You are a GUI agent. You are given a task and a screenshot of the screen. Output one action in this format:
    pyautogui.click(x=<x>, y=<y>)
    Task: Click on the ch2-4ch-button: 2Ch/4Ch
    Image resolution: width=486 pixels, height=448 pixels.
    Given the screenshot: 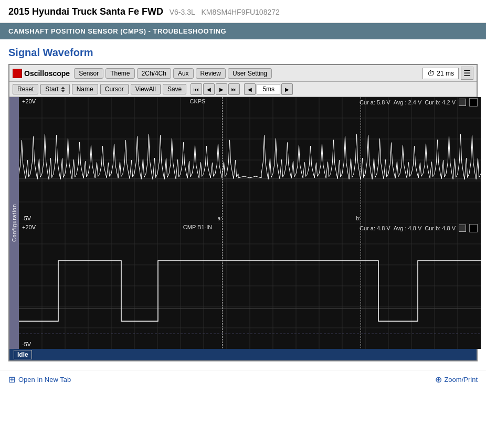 What is the action you would take?
    pyautogui.click(x=154, y=73)
    